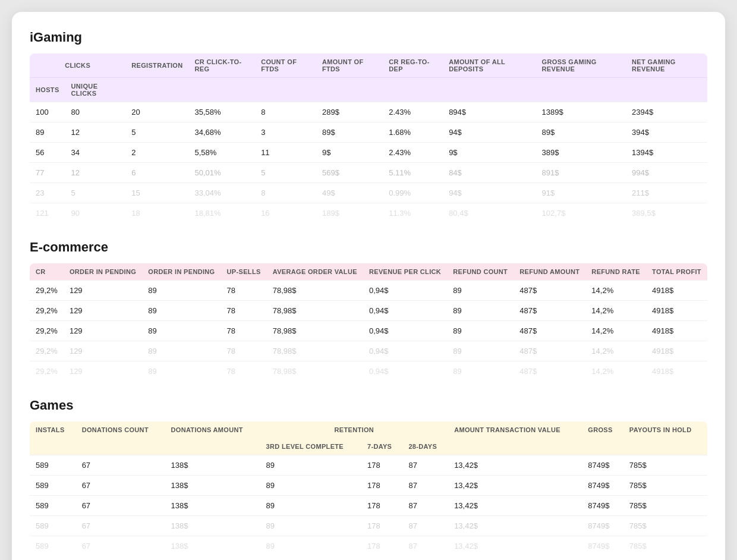 The width and height of the screenshot is (737, 560). What do you see at coordinates (412, 173) in the screenshot?
I see `cell: 5.11%` at bounding box center [412, 173].